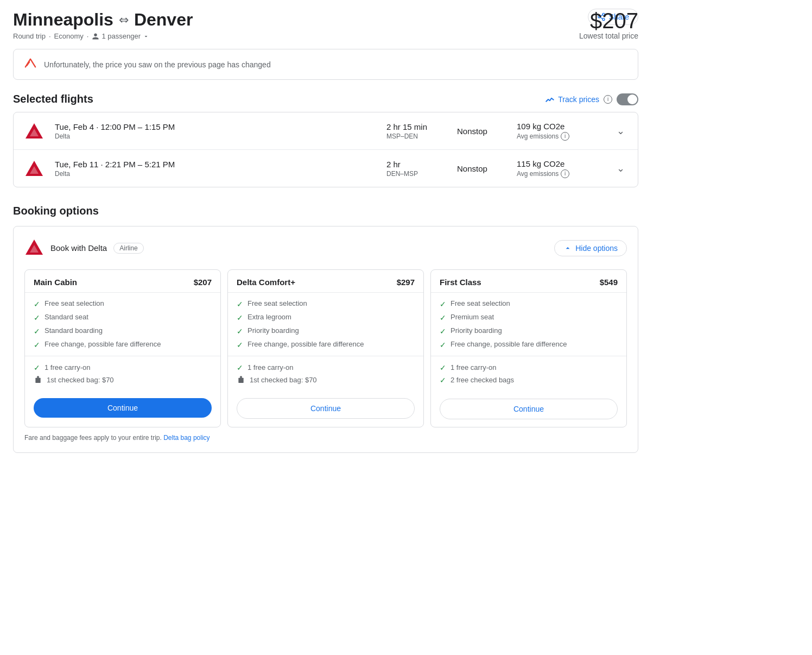  Describe the element at coordinates (591, 248) in the screenshot. I see `hide-options-button: Hide options` at that location.